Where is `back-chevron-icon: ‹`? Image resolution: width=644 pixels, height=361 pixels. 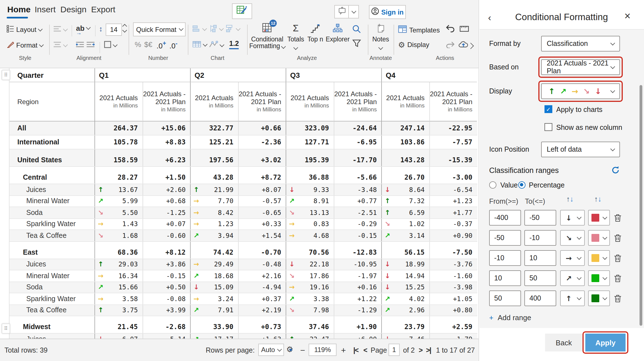
back-chevron-icon: ‹ is located at coordinates (490, 18).